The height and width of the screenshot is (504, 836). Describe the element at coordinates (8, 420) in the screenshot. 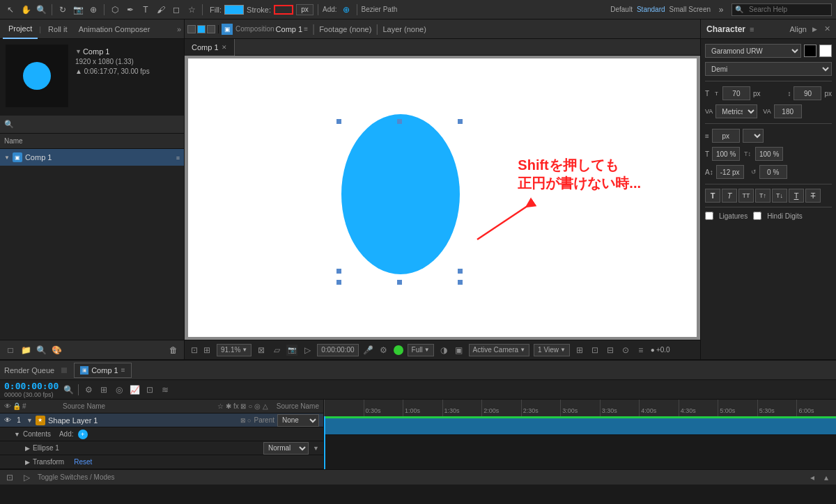

I see `layer-1-eye: 👁` at that location.